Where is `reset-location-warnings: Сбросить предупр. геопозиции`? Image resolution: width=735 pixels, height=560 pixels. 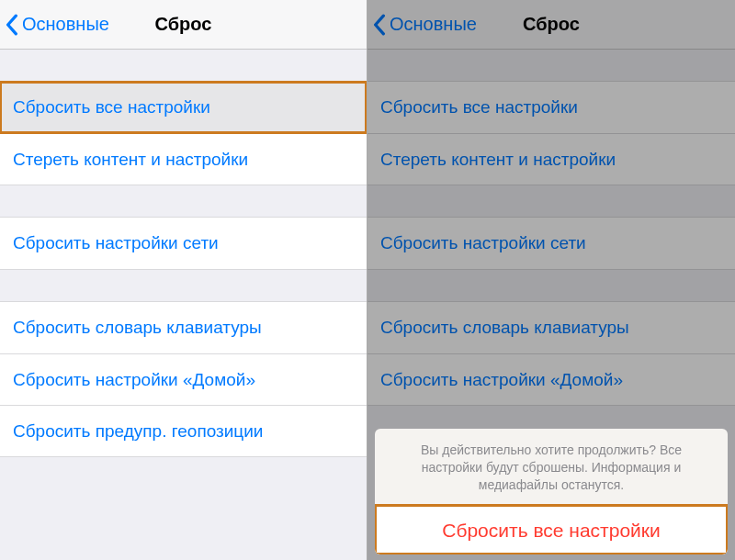 reset-location-warnings: Сбросить предупр. геопозиции is located at coordinates (184, 431).